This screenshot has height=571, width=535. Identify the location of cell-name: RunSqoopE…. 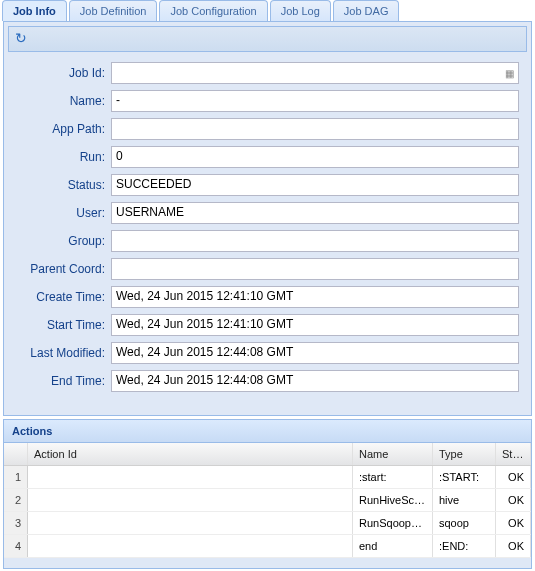
(393, 523).